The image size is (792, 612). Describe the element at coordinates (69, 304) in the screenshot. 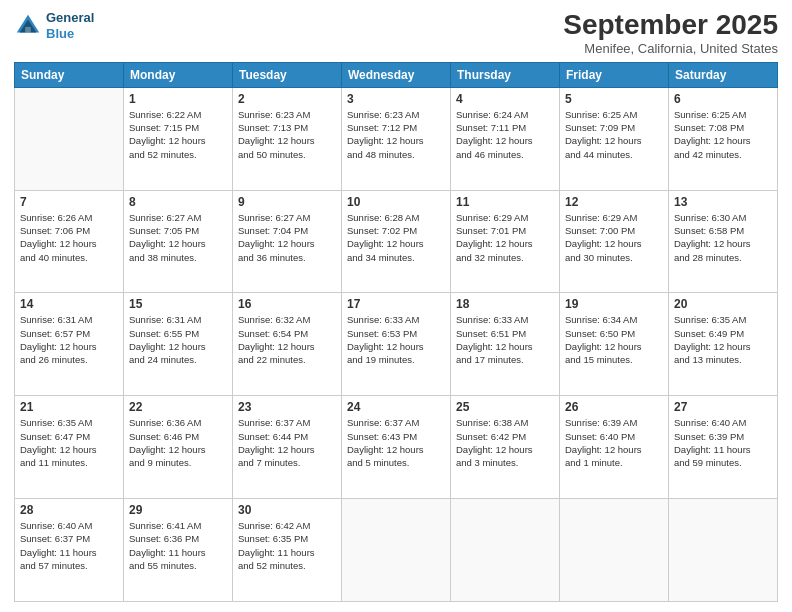

I see `day-number: 14` at that location.